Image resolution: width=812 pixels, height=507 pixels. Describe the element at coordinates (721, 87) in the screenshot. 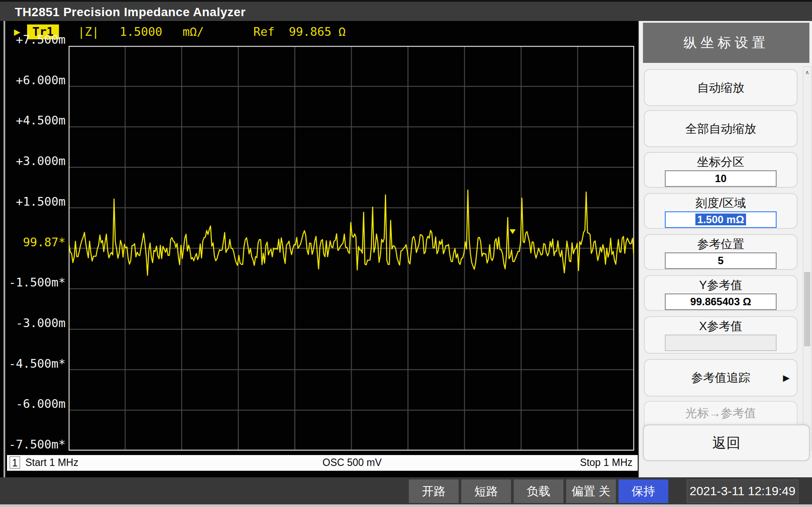

I see `softkey-autoscale-button: 自动缩放` at that location.